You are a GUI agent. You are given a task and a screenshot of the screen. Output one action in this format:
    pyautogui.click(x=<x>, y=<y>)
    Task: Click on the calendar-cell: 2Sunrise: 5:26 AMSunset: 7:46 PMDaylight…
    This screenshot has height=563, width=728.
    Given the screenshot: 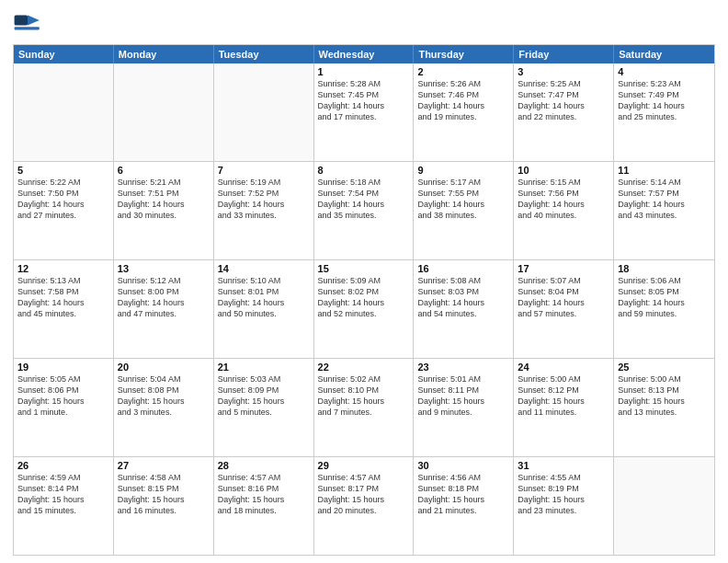 What is the action you would take?
    pyautogui.click(x=463, y=112)
    